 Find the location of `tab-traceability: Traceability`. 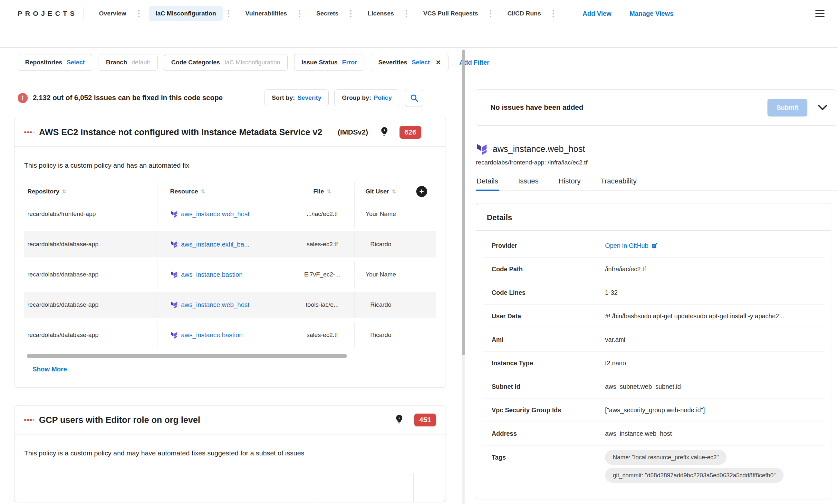

tab-traceability: Traceability is located at coordinates (619, 184).